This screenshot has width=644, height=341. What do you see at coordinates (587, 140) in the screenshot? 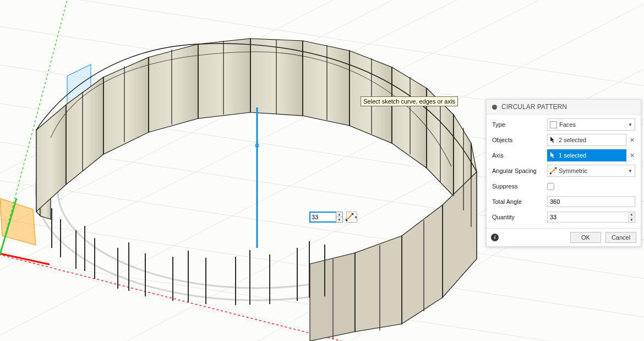
I see `objects-selection-chip: 2 selected` at bounding box center [587, 140].